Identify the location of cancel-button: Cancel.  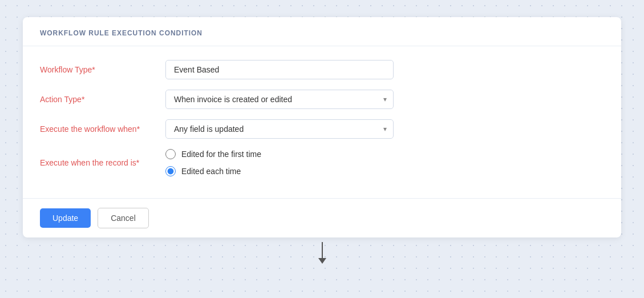
(123, 218).